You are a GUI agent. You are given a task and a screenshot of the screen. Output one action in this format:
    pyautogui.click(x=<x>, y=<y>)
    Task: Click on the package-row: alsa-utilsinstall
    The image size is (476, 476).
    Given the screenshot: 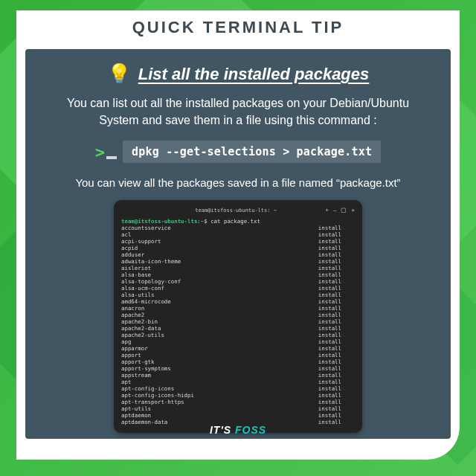 What is the action you would take?
    pyautogui.click(x=238, y=295)
    